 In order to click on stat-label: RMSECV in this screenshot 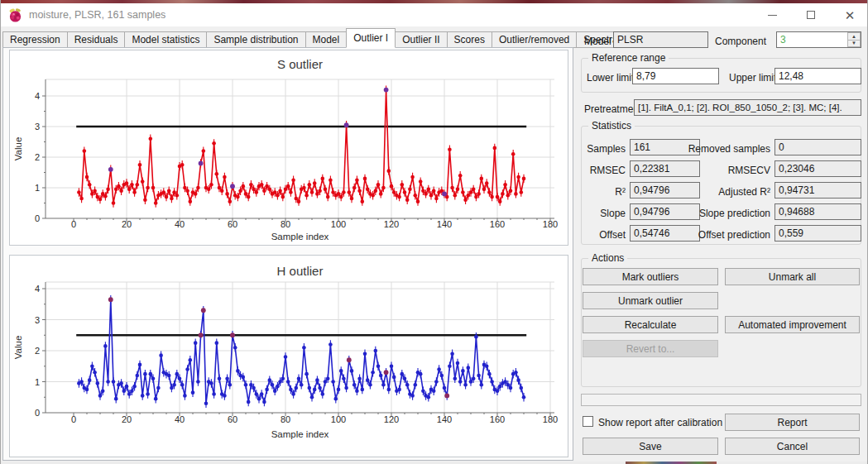, I will do `click(725, 170)`.